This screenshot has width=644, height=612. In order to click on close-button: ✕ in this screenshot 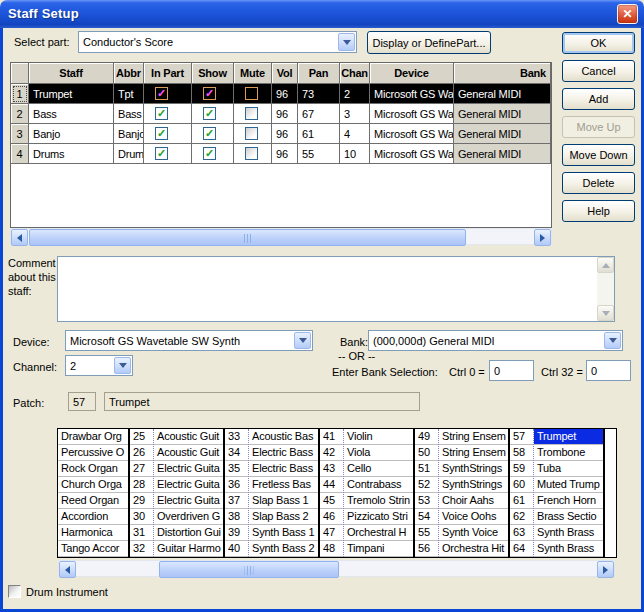, I will do `click(628, 14)`.